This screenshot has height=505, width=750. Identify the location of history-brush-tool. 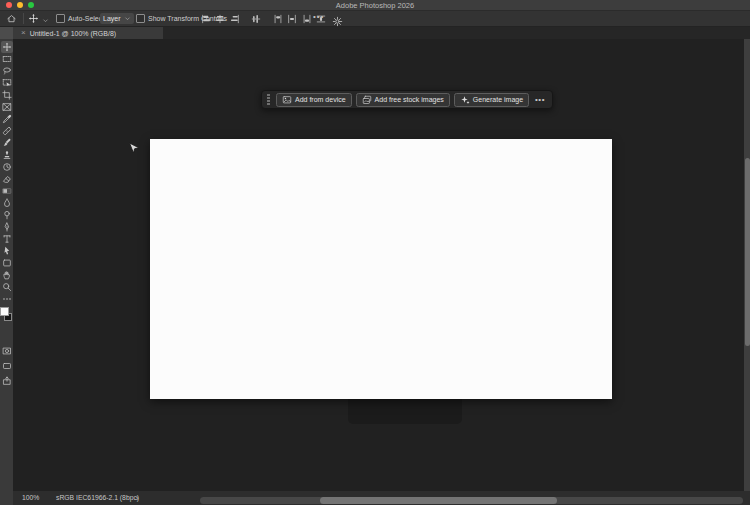
(7, 167).